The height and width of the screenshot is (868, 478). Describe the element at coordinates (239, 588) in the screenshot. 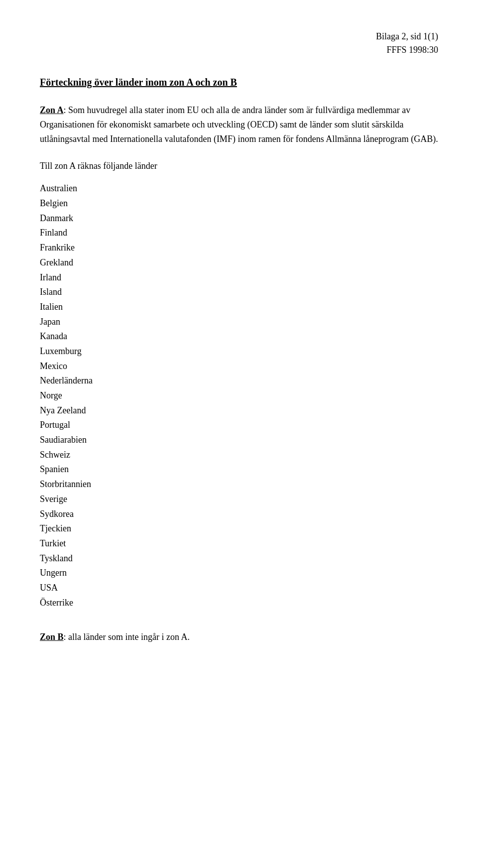

I see `list-item: USA` at that location.